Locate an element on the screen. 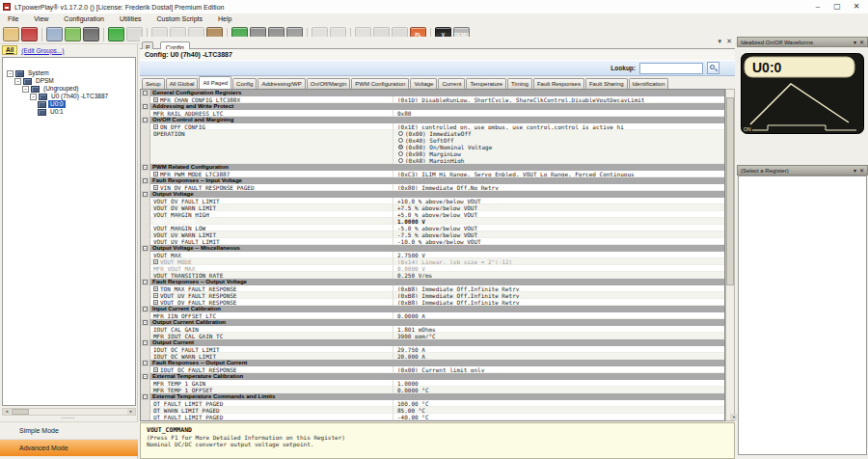 The width and height of the screenshot is (868, 459). register-value-cell: 2.7500 V is located at coordinates (559, 255).